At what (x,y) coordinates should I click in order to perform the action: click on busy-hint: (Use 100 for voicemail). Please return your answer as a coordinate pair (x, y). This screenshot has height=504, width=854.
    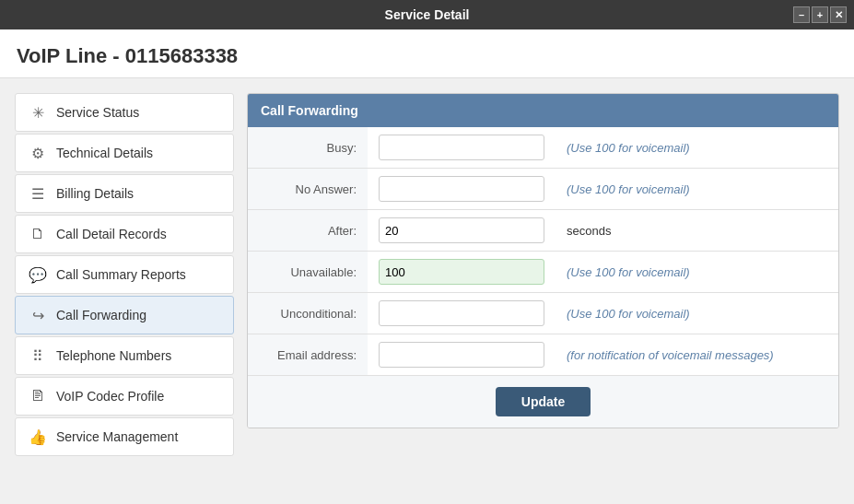
    Looking at the image, I should click on (696, 147).